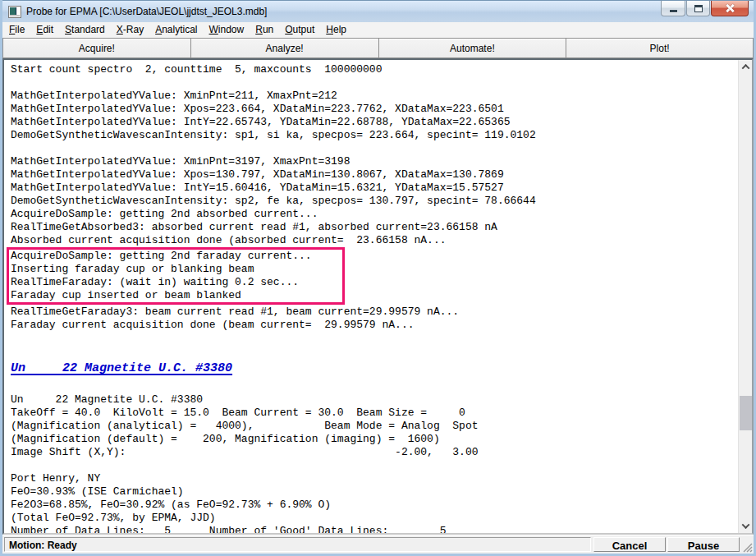  I want to click on resize-grip, so click(747, 545).